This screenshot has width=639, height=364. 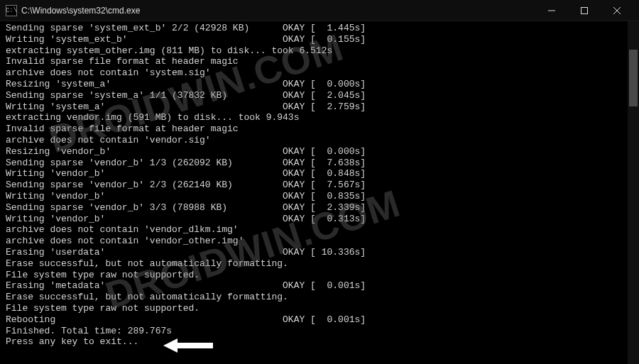 What do you see at coordinates (320, 208) in the screenshot?
I see `terminal-line: Sending sparse 'vendor_b' 3/3 (78988 KB)…` at bounding box center [320, 208].